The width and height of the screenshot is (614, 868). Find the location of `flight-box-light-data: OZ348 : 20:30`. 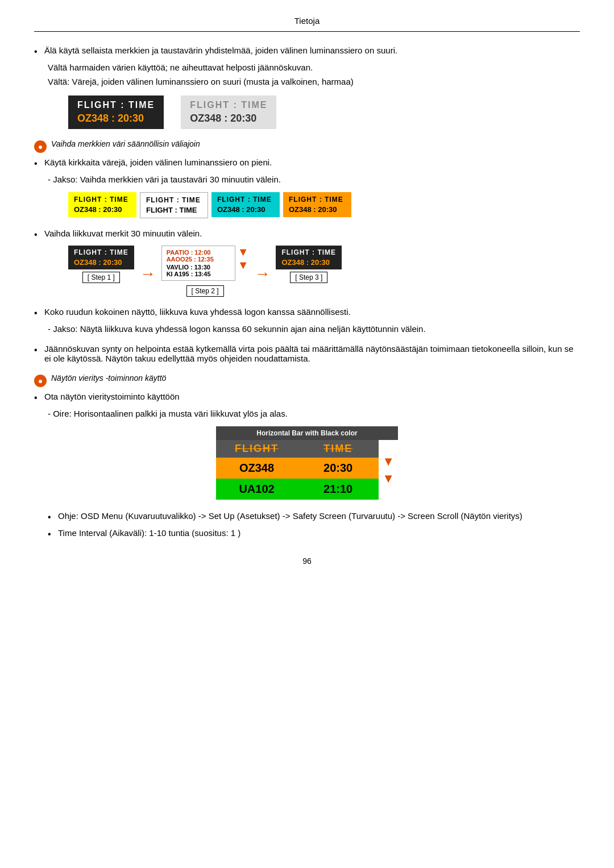

flight-box-light-data: OZ348 : 20:30 is located at coordinates (229, 118).